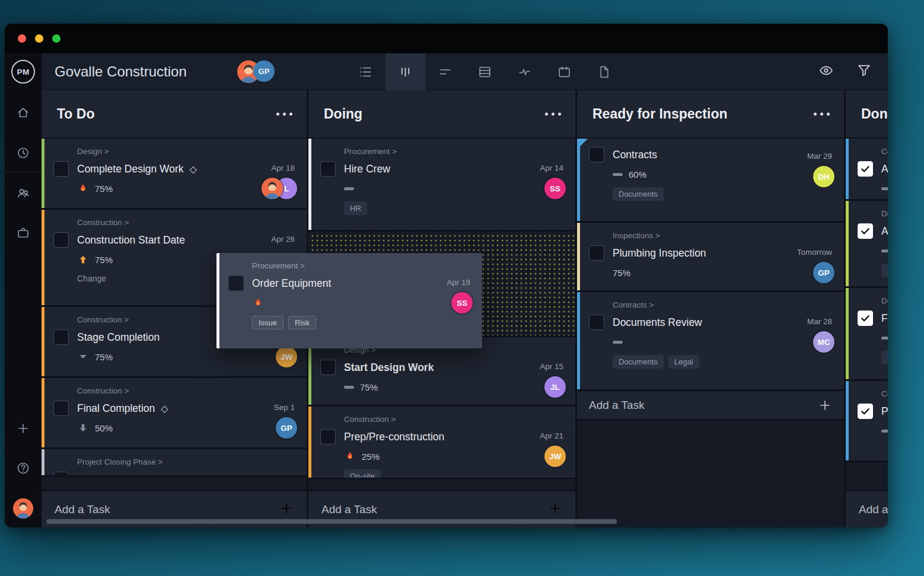 This screenshot has height=576, width=924. Describe the element at coordinates (885, 431) in the screenshot. I see `progress-dash-icon` at that location.